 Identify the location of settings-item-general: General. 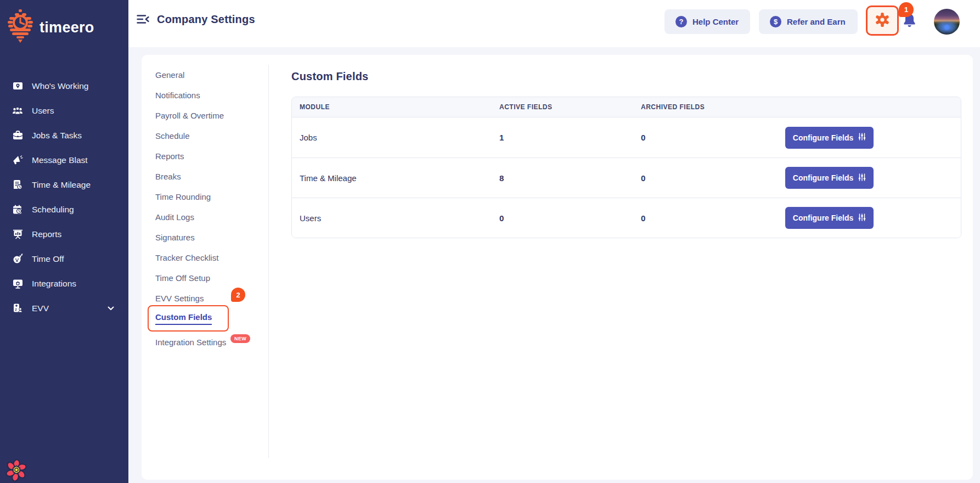
(205, 75).